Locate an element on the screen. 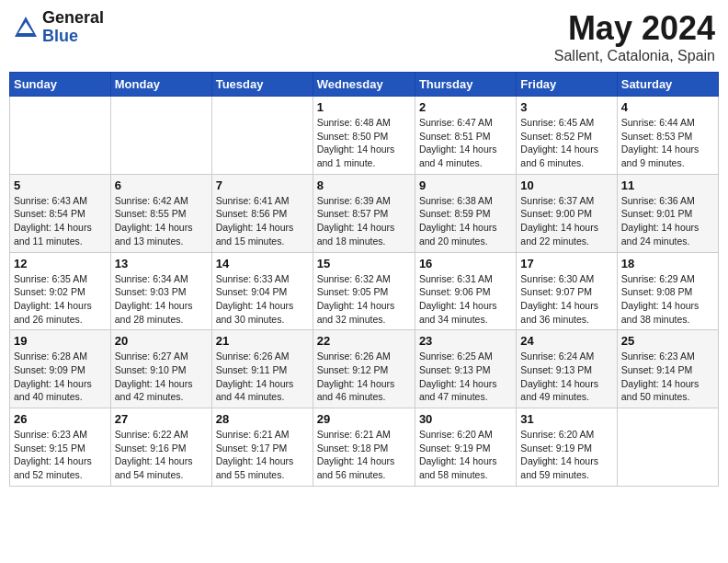 The height and width of the screenshot is (563, 728). calendar-cell: 24Sunrise: 6:24 AMSunset: 9:13 PMDayligh… is located at coordinates (566, 370).